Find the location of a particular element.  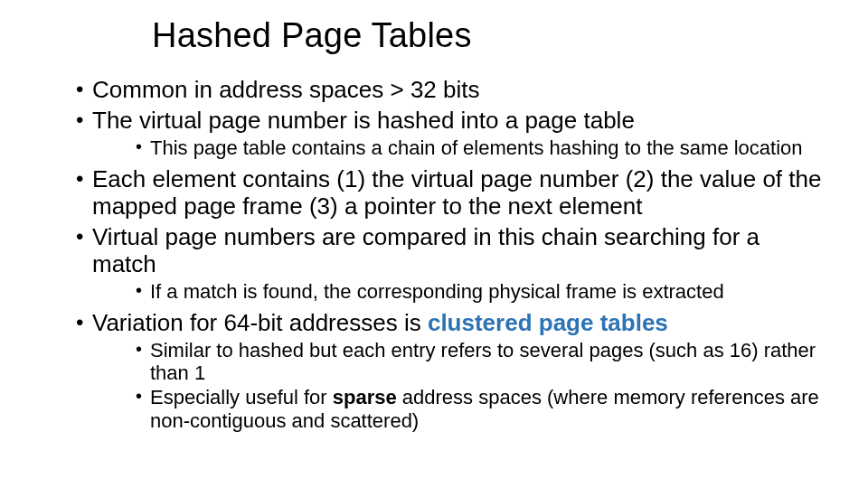

bold-term: sparse is located at coordinates (365, 398).